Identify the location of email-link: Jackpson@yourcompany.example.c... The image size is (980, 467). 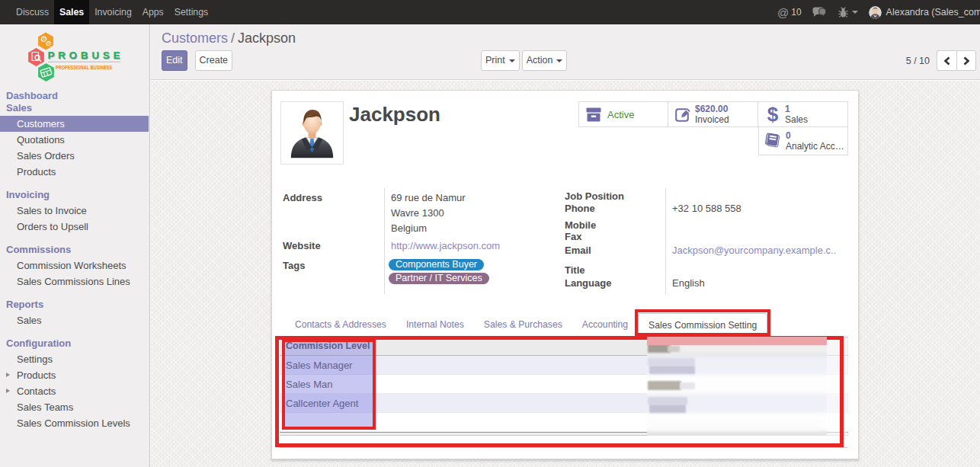
(754, 250).